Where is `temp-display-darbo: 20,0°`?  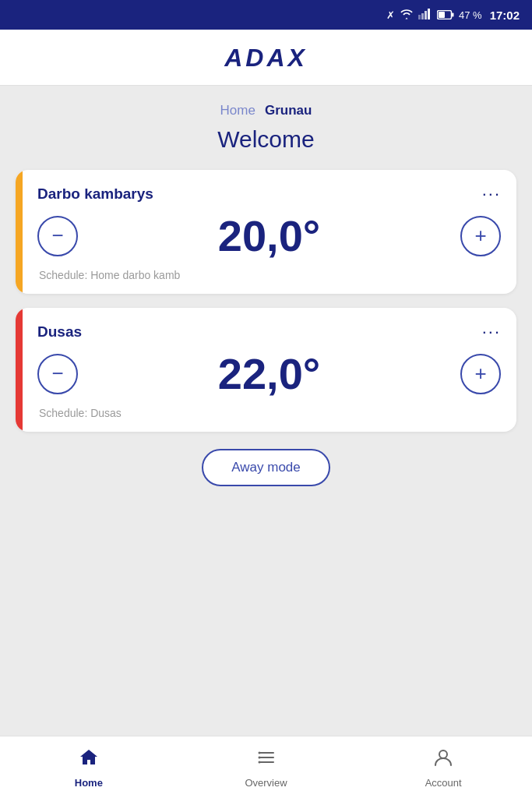
temp-display-darbo: 20,0° is located at coordinates (270, 235).